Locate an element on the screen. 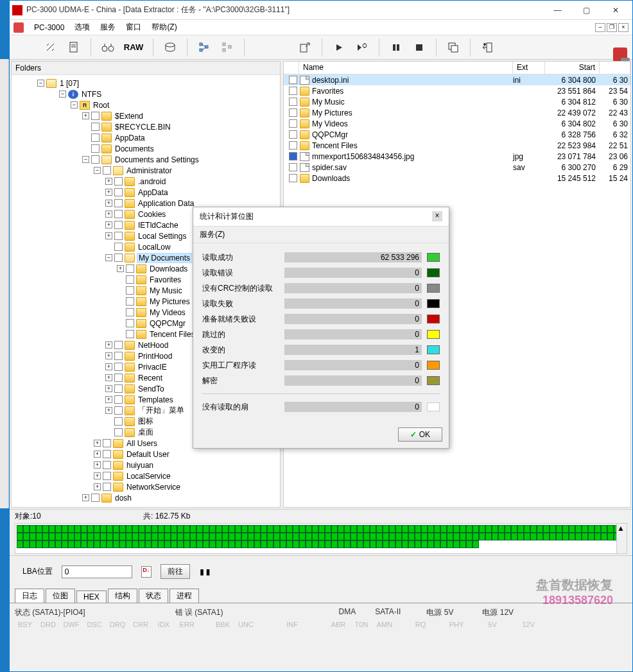  list-row: Tencent Files22 523 98422 51 is located at coordinates (457, 145).